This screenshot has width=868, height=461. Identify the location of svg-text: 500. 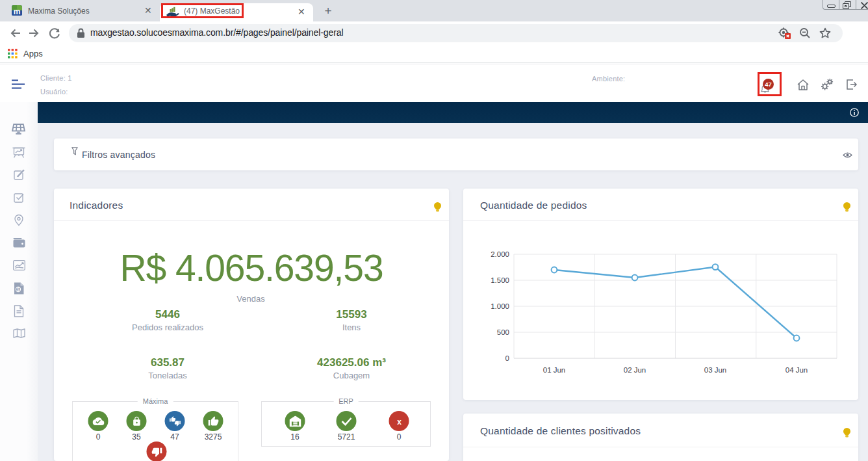
(503, 332).